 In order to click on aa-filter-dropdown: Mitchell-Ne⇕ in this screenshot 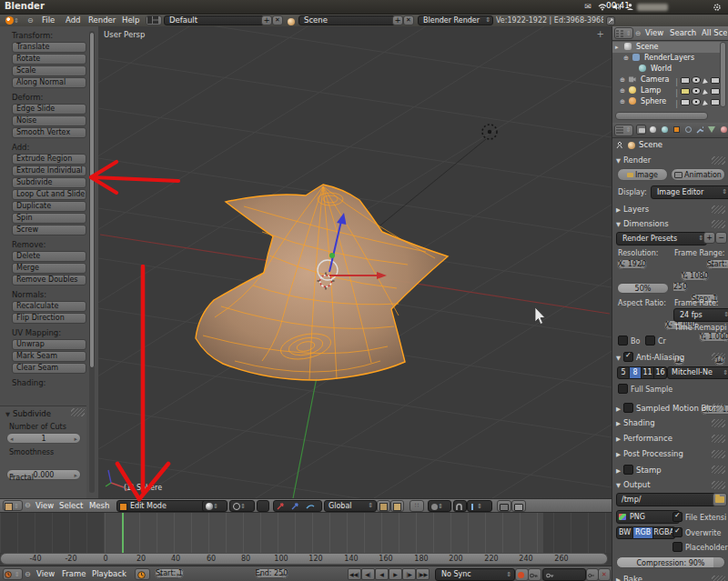, I will do `click(697, 373)`.